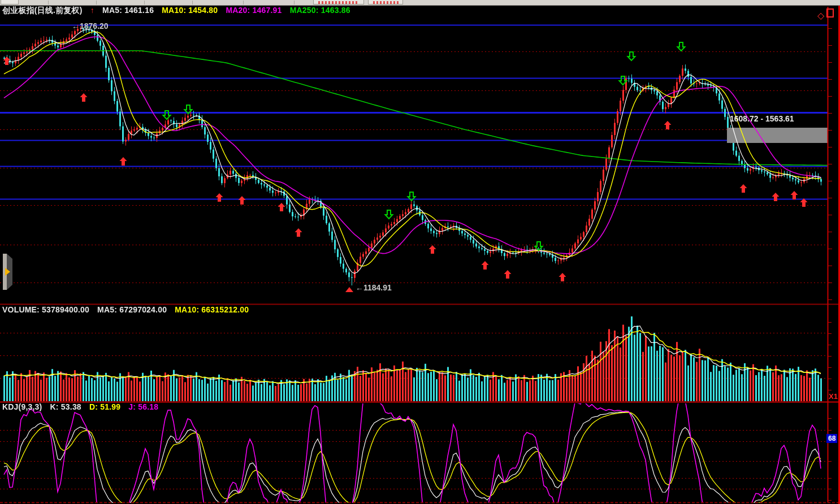  Describe the element at coordinates (128, 310) in the screenshot. I see `volume-header: VOLUME: 53789400.00 MA5: 67297024.00 MA1…` at that location.